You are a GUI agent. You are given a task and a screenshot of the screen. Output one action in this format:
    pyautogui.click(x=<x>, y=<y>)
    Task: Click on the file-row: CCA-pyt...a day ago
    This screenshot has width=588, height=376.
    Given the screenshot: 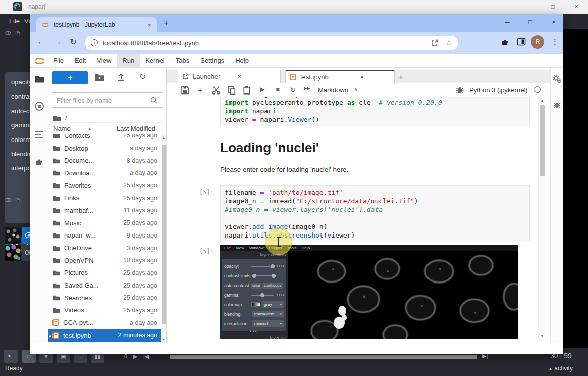 What is the action you would take?
    pyautogui.click(x=105, y=322)
    